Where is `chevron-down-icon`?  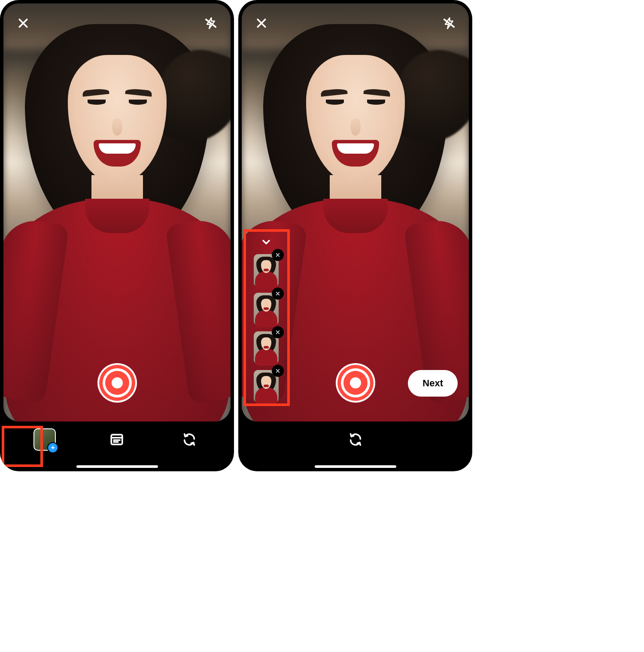 chevron-down-icon is located at coordinates (266, 242).